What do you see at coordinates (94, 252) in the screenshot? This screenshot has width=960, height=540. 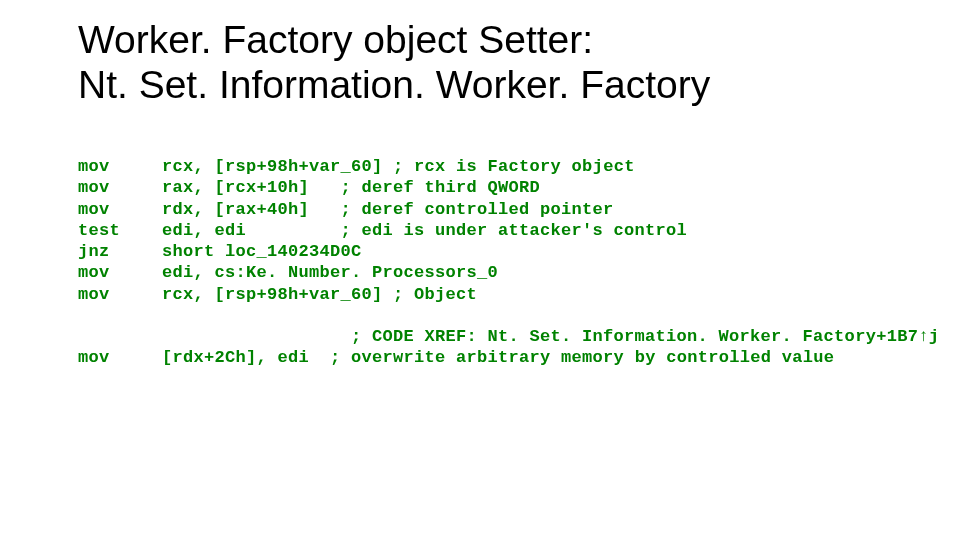 I see `mnemonic: jnz` at bounding box center [94, 252].